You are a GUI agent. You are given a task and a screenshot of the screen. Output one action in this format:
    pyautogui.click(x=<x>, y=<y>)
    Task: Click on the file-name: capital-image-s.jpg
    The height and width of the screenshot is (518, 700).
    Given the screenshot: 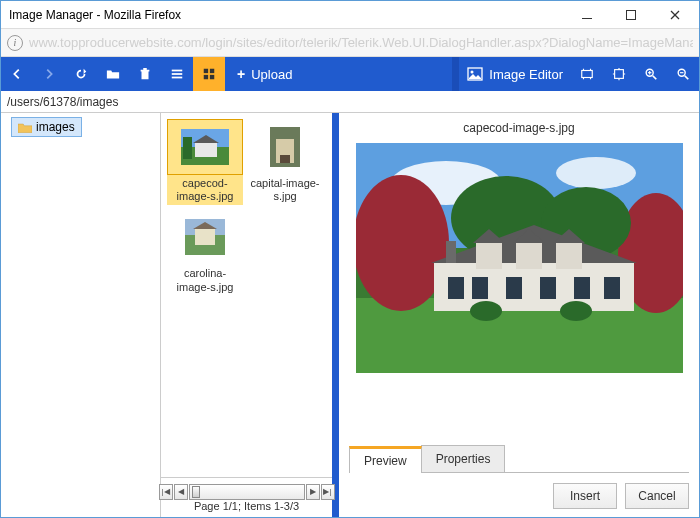 What is the action you would take?
    pyautogui.click(x=285, y=190)
    